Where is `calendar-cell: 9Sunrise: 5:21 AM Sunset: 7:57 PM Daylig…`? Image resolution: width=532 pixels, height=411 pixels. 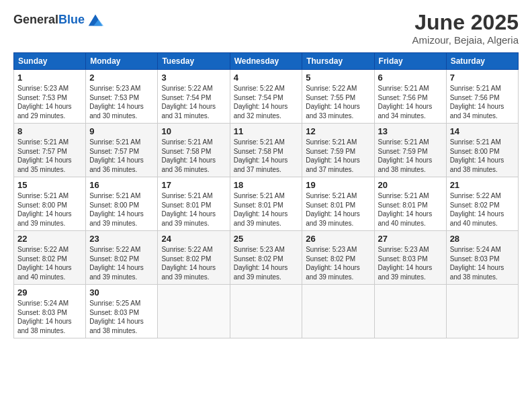 calendar-cell: 9Sunrise: 5:21 AM Sunset: 7:57 PM Daylig… is located at coordinates (122, 150).